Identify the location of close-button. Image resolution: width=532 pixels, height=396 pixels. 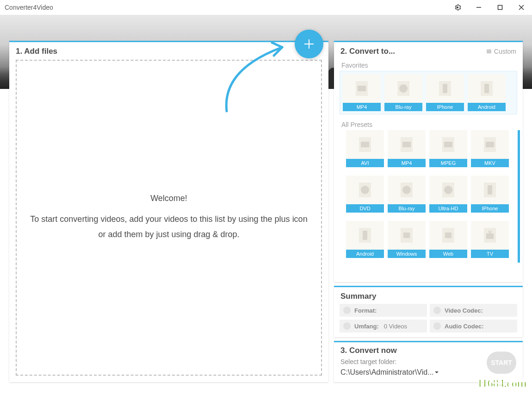
(521, 7).